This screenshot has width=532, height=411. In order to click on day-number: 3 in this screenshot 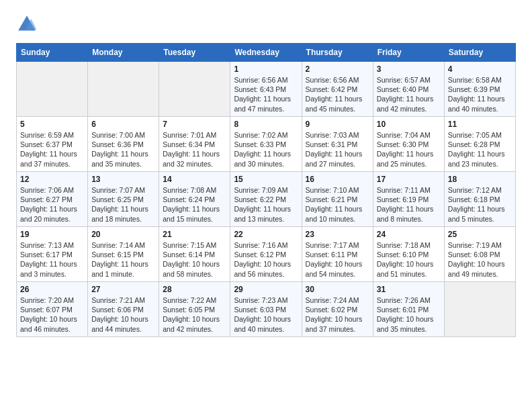, I will do `click(408, 69)`.